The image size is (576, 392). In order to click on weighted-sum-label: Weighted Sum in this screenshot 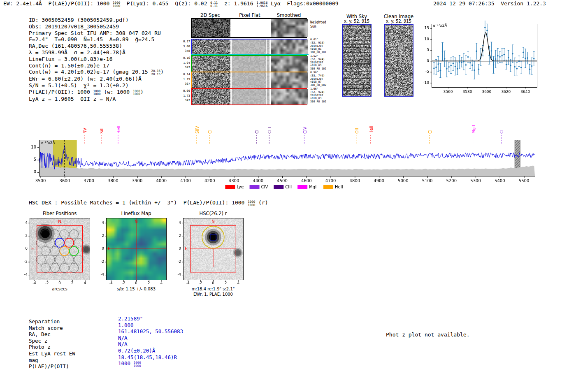, I will do `click(318, 25)`.